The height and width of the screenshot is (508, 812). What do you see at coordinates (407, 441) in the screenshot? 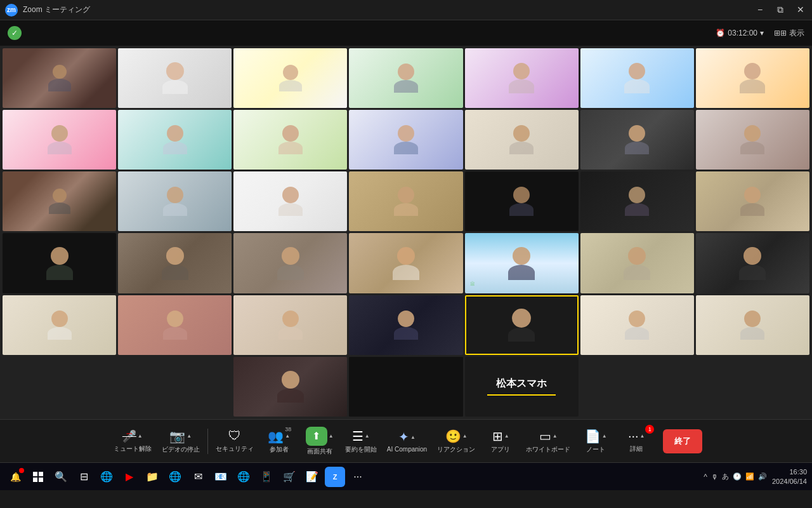
I see `ai-companion-button: ✦ ▲ AI Companion` at bounding box center [407, 441].